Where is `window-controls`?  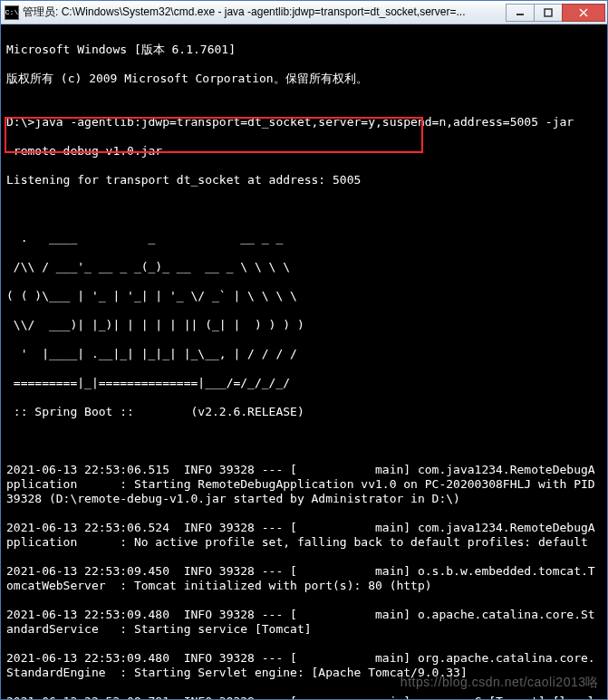
window-controls is located at coordinates (556, 13).